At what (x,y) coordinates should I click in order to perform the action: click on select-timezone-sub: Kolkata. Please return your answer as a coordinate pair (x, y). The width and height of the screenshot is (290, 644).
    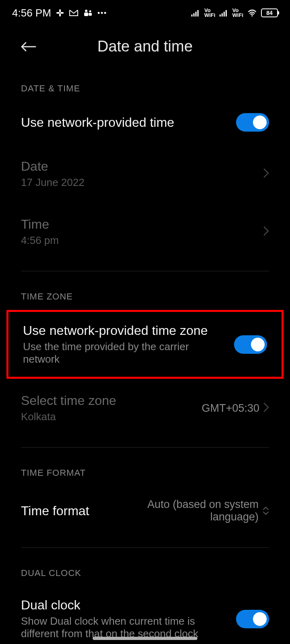
    Looking at the image, I should click on (68, 417).